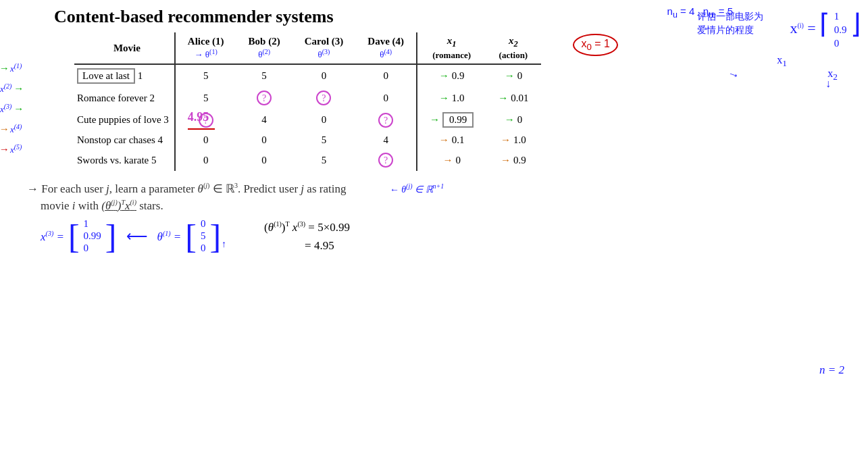 The image size is (868, 458). What do you see at coordinates (386, 98) in the screenshot?
I see `cell-dave-2: 0` at bounding box center [386, 98].